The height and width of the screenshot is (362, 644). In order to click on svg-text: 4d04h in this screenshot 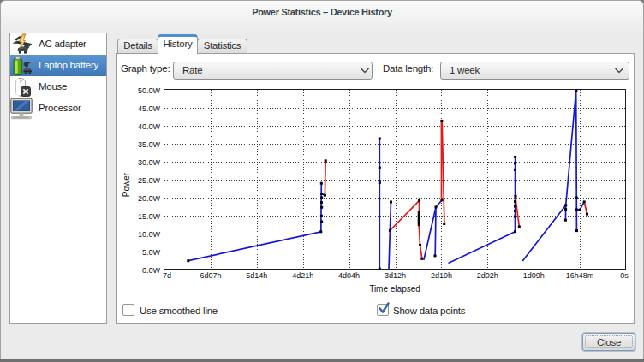, I will do `click(349, 276)`.